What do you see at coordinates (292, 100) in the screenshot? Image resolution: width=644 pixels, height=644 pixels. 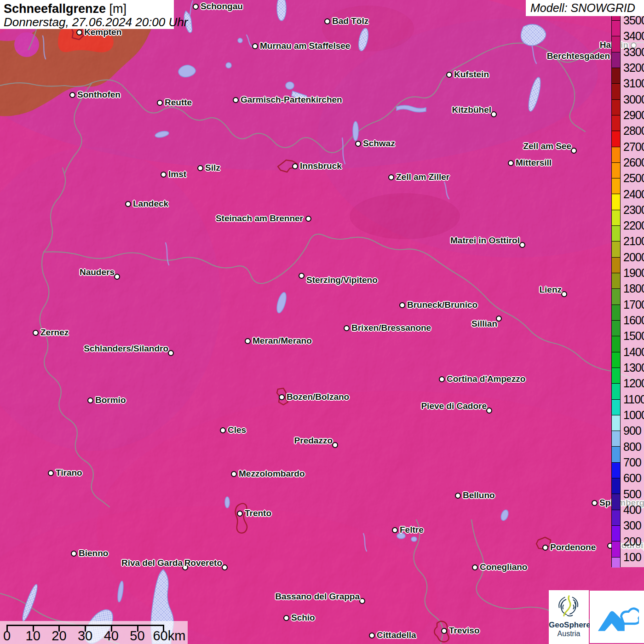 I see `city-label: Garmisch-Partenkirchen` at bounding box center [292, 100].